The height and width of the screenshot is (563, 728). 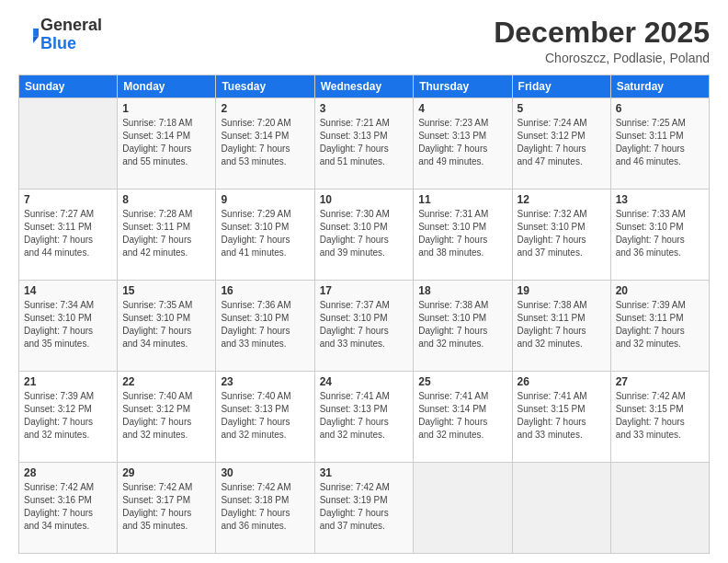 What do you see at coordinates (265, 418) in the screenshot?
I see `calendar-cell: 23Sunrise: 7:40 AMSunset: 3:13 PMDayligh…` at bounding box center [265, 418].